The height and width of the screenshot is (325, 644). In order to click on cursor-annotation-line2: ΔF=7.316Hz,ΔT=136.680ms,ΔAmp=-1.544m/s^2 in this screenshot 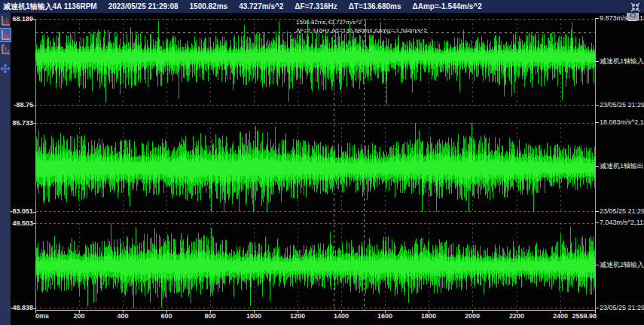, I will do `click(362, 30)`.